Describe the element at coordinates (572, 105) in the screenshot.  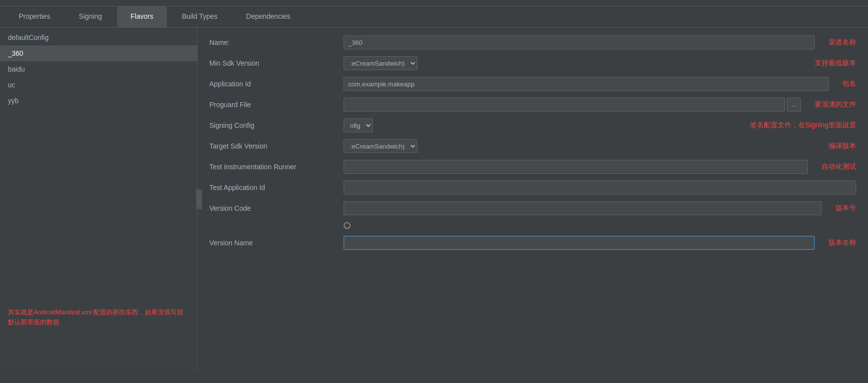
I see `file-wrapper-proguard-file: ...` at that location.